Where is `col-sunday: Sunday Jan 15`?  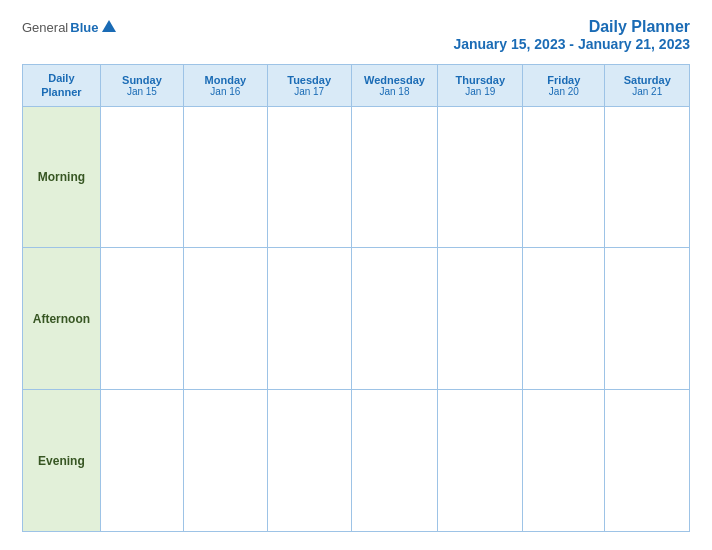 col-sunday: Sunday Jan 15 is located at coordinates (142, 86).